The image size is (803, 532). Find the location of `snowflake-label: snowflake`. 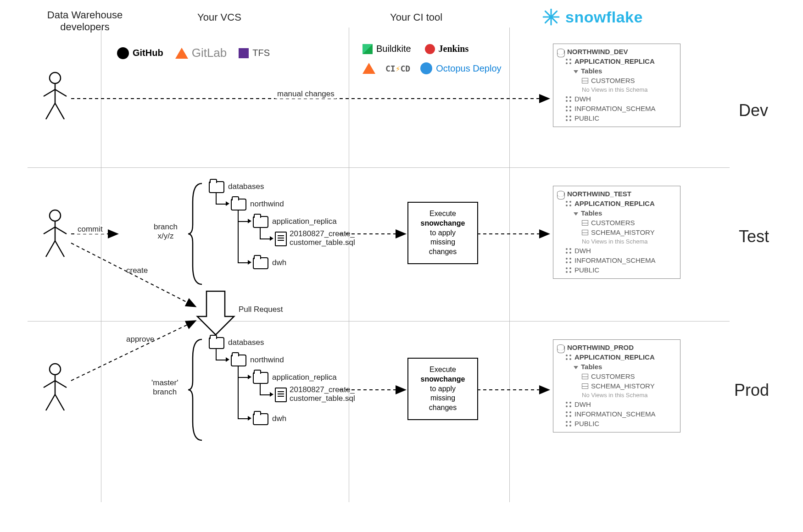

snowflake-label: snowflake is located at coordinates (604, 17).